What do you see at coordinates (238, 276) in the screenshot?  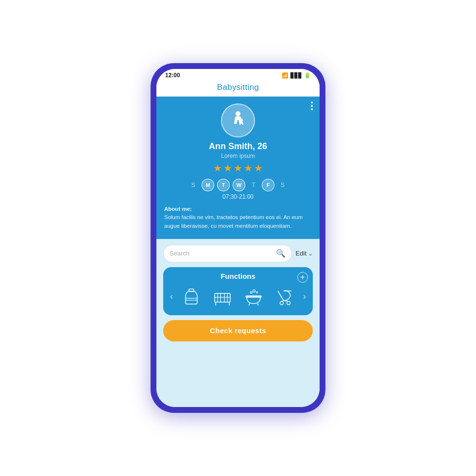 I see `functions-header: Functions +` at bounding box center [238, 276].